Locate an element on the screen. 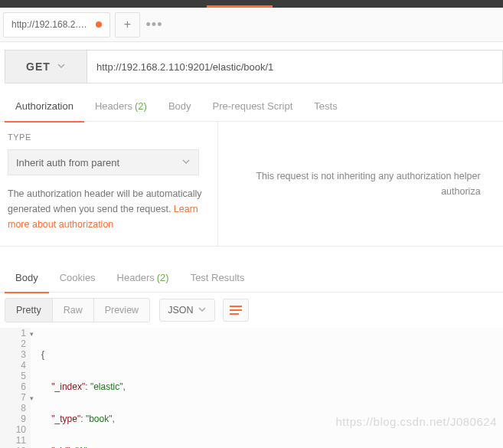  tab-label: Authorization is located at coordinates (44, 106).